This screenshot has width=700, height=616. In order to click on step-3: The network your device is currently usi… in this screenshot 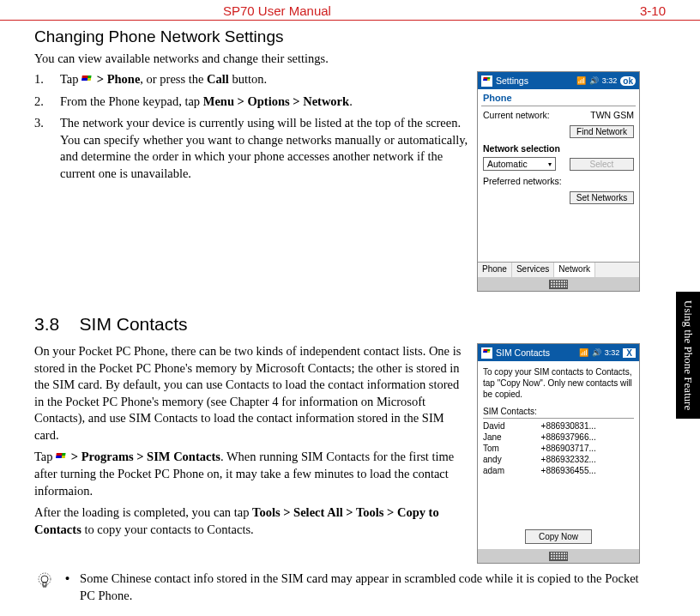, I will do `click(251, 148)`.